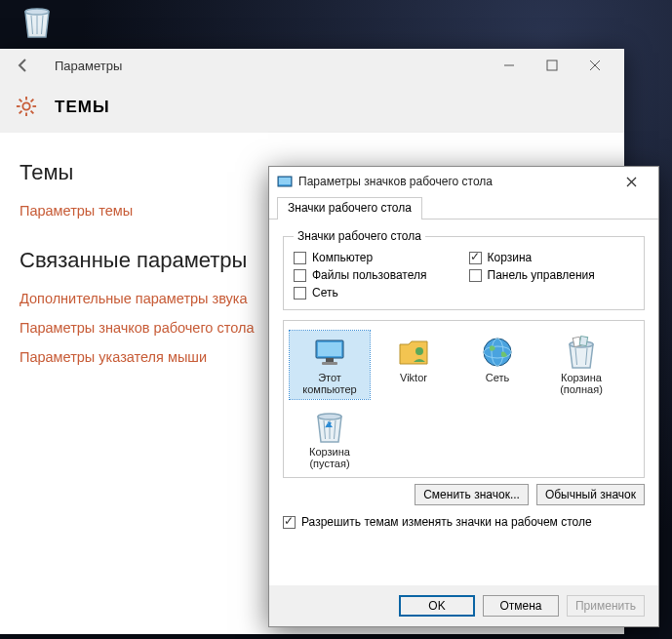  I want to click on dialog-icon, so click(285, 181).